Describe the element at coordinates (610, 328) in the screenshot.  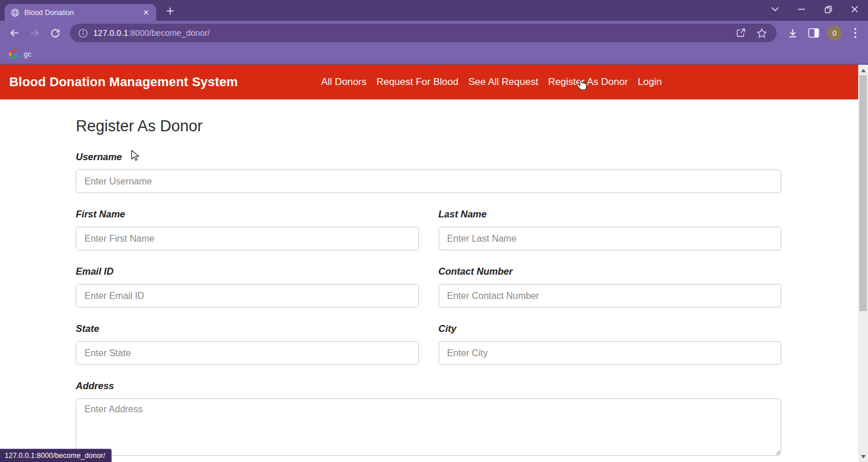
I see `city-label: City` at that location.